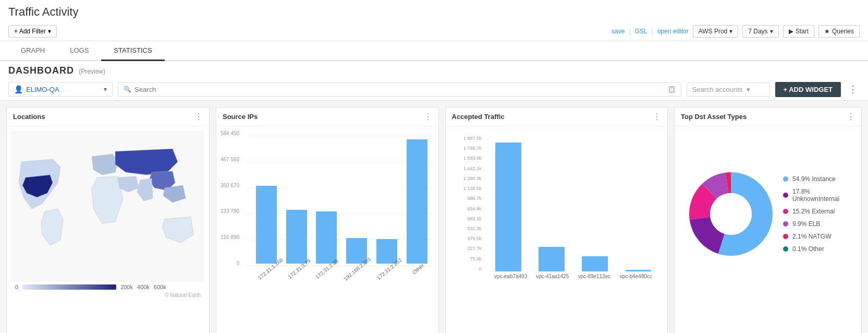  I want to click on map-legend-gradient, so click(69, 287).